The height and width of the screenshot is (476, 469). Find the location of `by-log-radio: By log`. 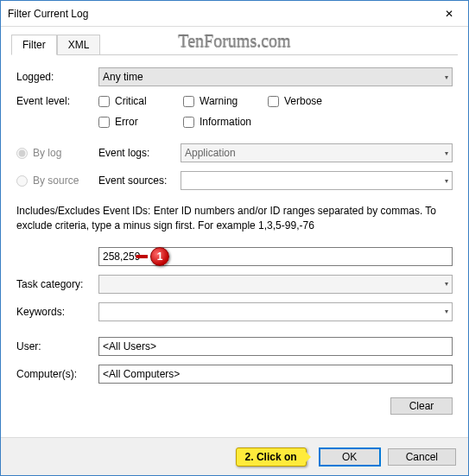

by-log-radio: By log is located at coordinates (57, 153).